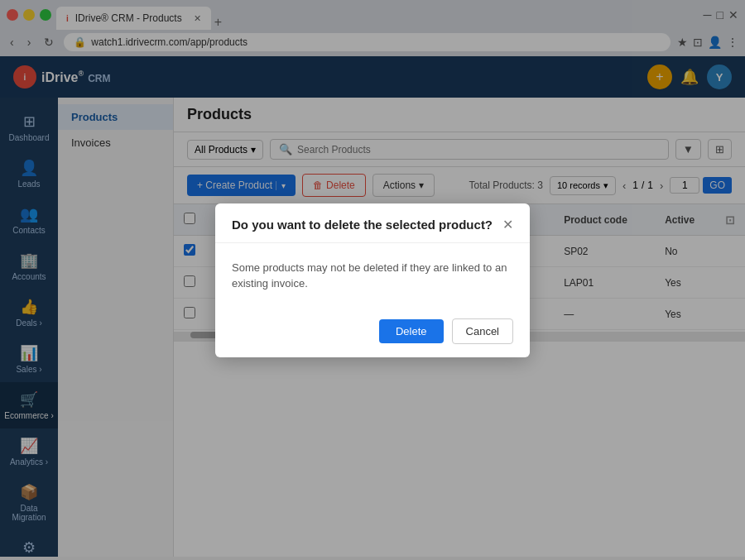  What do you see at coordinates (372, 333) in the screenshot?
I see `modal-footer: Delete Cancel` at bounding box center [372, 333].